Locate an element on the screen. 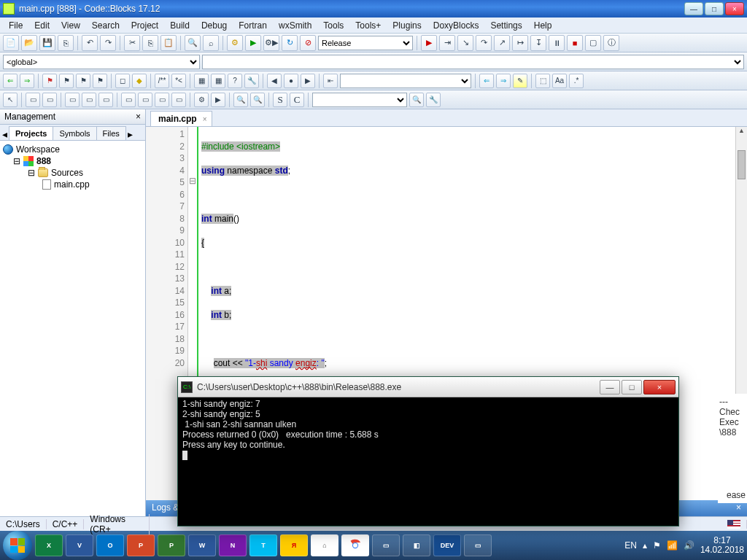 Image resolution: width=747 pixels, height=560 pixels. bookmark-next-icon: ⚑ is located at coordinates (83, 81).